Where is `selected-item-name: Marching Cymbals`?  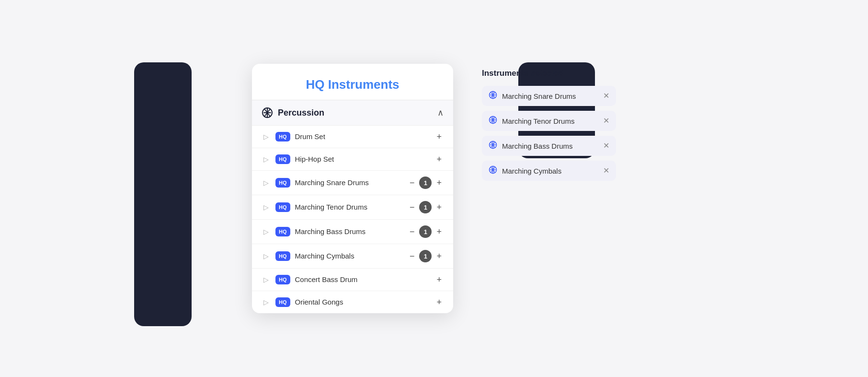
selected-item-name: Marching Cymbals is located at coordinates (550, 171).